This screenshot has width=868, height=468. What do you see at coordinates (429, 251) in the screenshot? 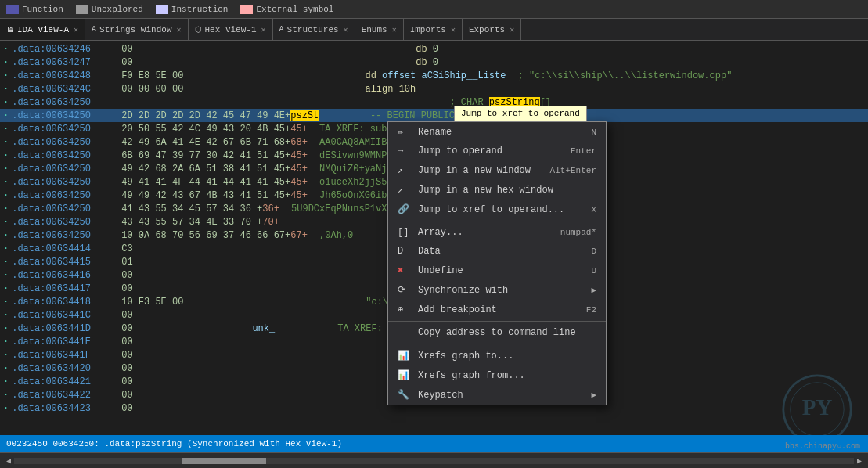
I see `menu-data-label: Data` at bounding box center [429, 251].